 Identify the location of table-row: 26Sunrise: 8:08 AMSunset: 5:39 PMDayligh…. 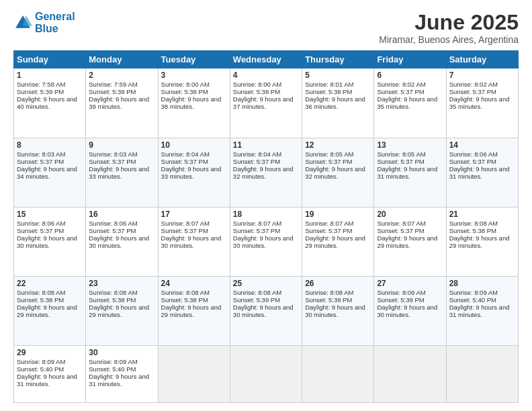
(339, 312).